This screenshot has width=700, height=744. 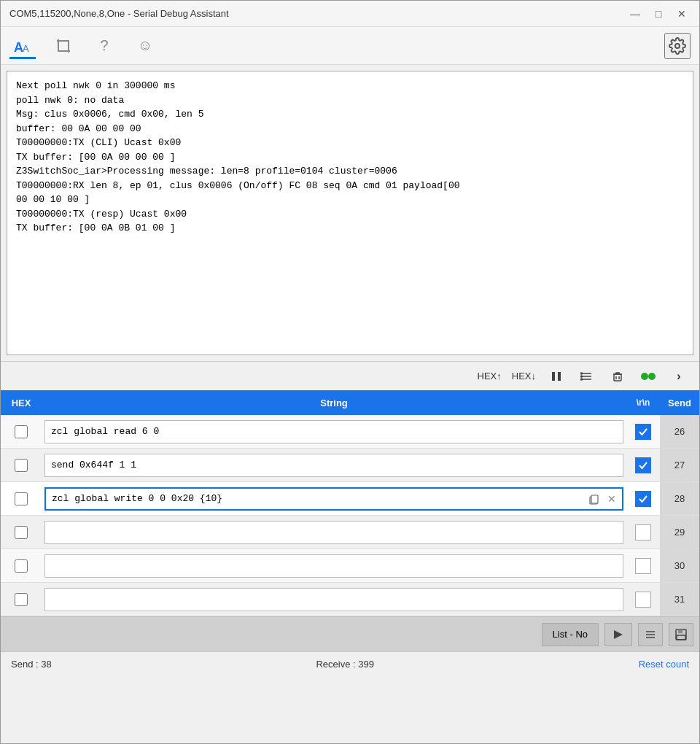 I want to click on output-line: T00000000:RX len 8, ep 01, clus 0x0006 (…, so click(x=350, y=186).